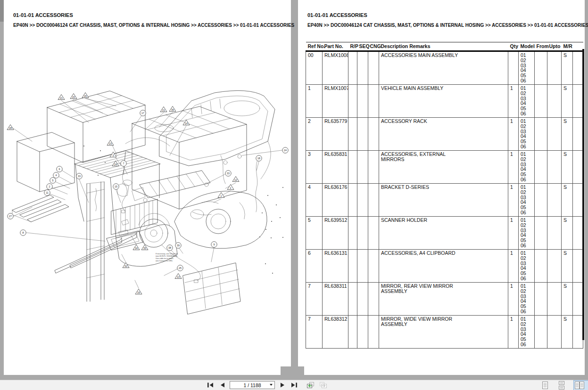  Describe the element at coordinates (444, 200) in the screenshot. I see `table-cell: BRACKET D-SERIES` at that location.